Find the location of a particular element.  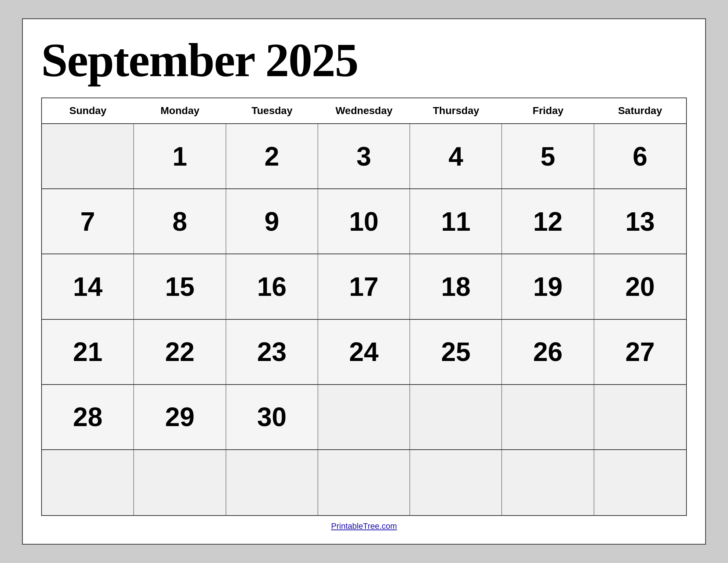

day-number-13: 13 is located at coordinates (640, 222).